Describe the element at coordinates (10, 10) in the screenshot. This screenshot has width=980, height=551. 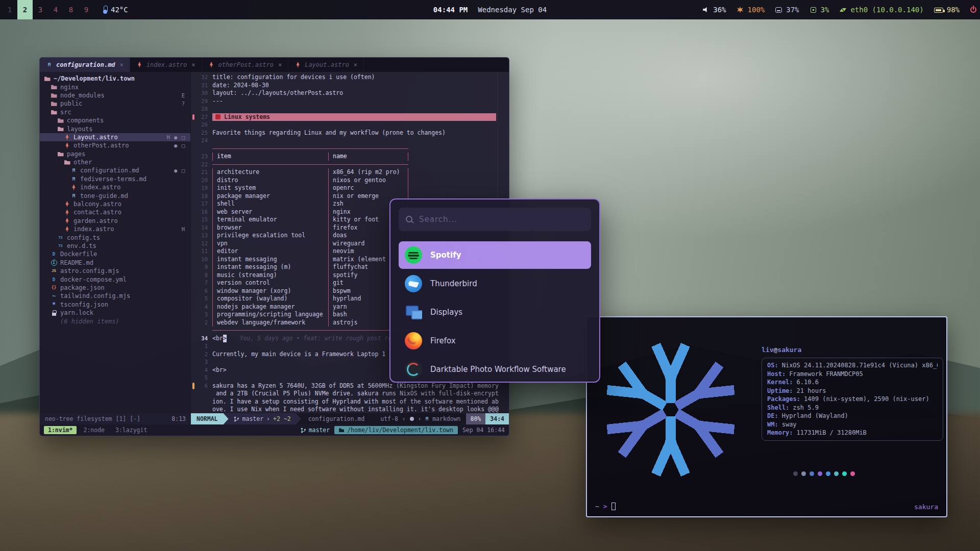
I see `workspace-button: 1` at that location.